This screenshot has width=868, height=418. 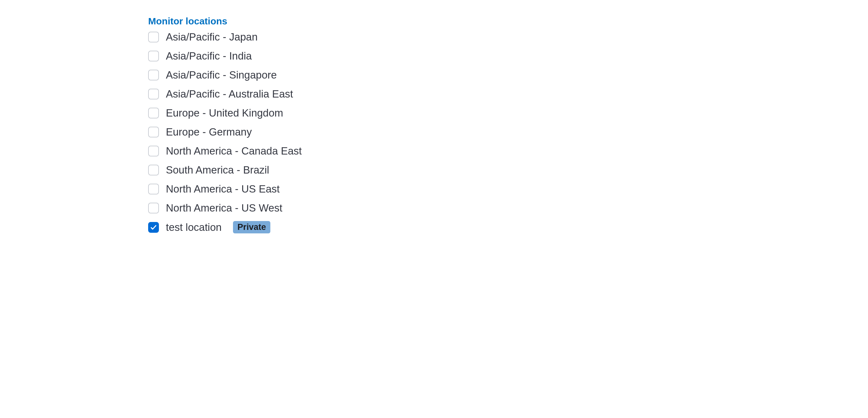 I want to click on location-row: Europe - United Kingdom, so click(x=508, y=113).